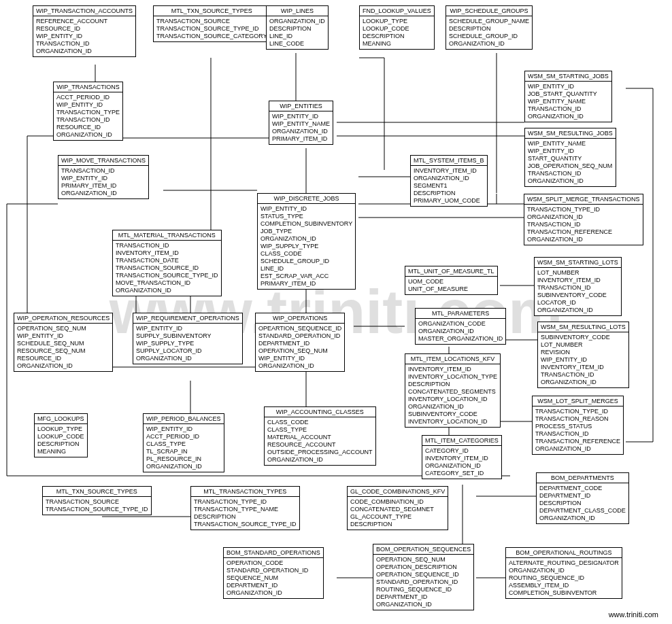  I want to click on entity-body: UOM_CODEUNIT_OF_MEASURE, so click(452, 285).